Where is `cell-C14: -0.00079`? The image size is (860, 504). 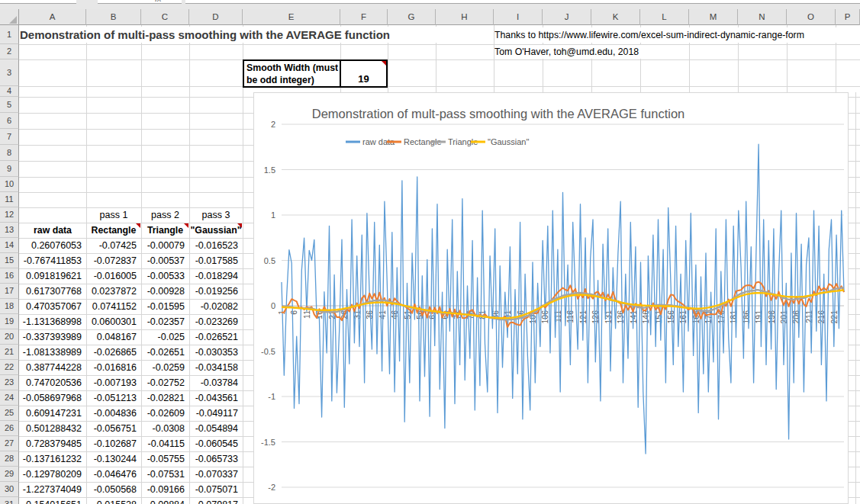
cell-C14: -0.00079 is located at coordinates (165, 246).